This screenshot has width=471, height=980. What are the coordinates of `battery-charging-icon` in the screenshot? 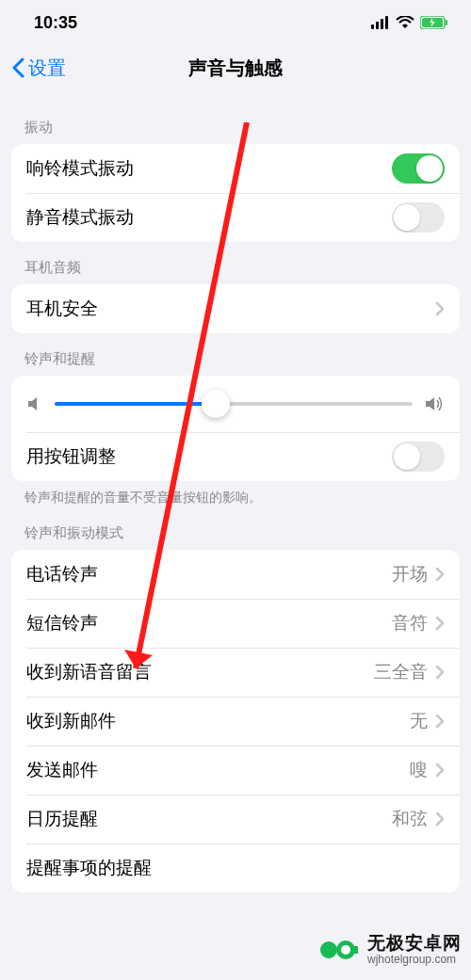 It's located at (434, 23).